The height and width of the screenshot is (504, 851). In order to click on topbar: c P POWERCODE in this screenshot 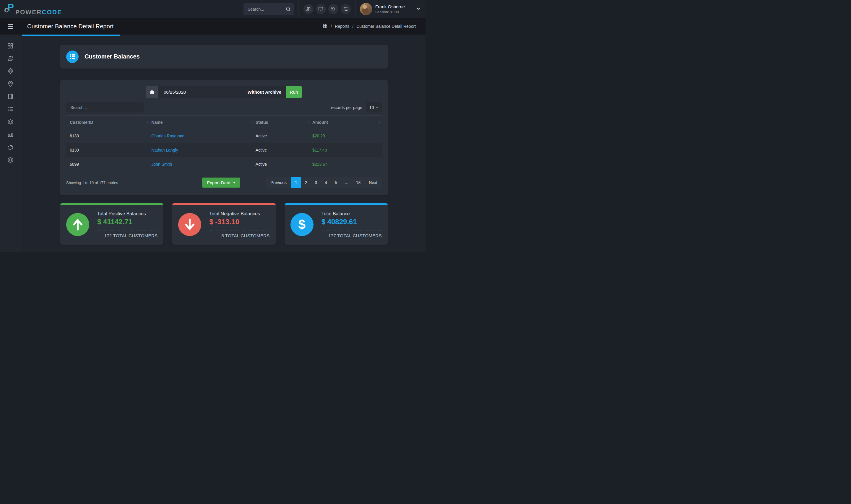, I will do `click(213, 9)`.